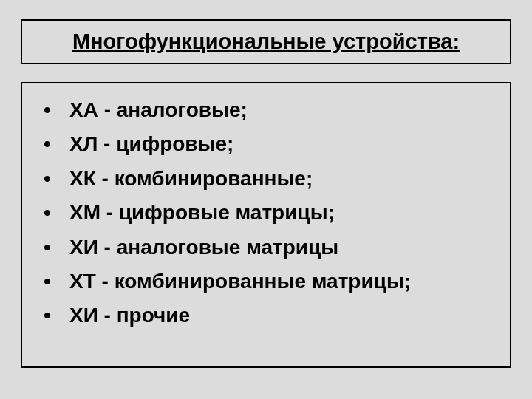  Describe the element at coordinates (266, 248) in the screenshot. I see `list-item: • ХИ - аналоговые матрицы` at that location.